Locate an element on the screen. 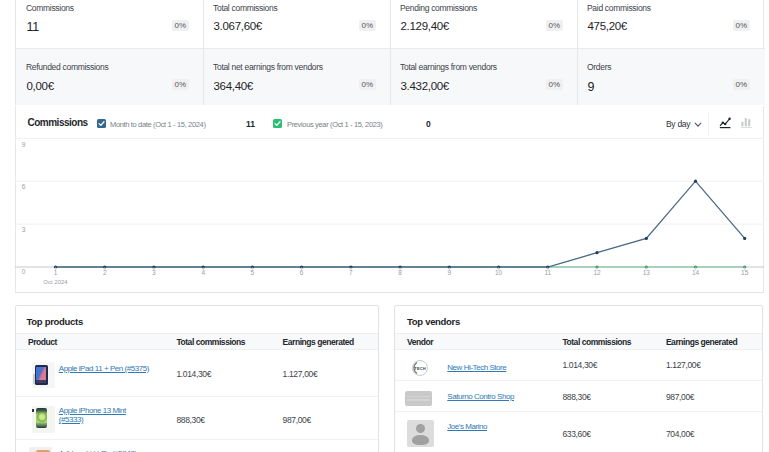 Image resolution: width=769 pixels, height=452 pixels. svg-text: 12 is located at coordinates (597, 272).